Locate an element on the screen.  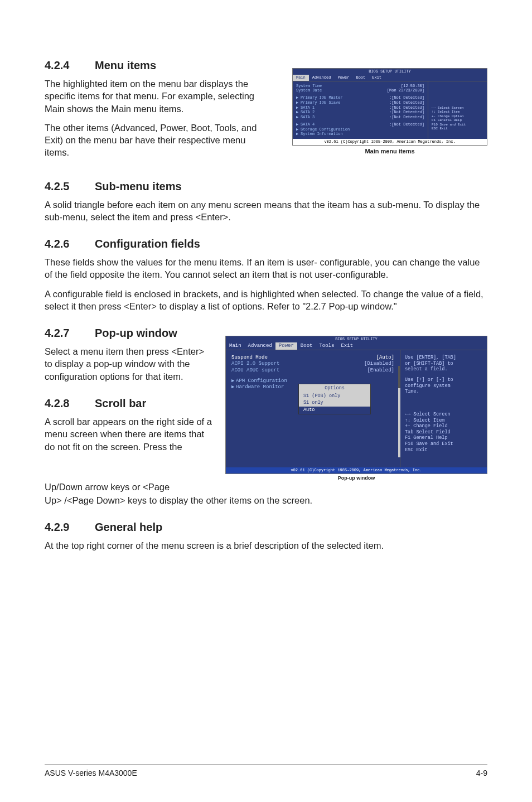
bios-tab: Power is located at coordinates (344, 78).